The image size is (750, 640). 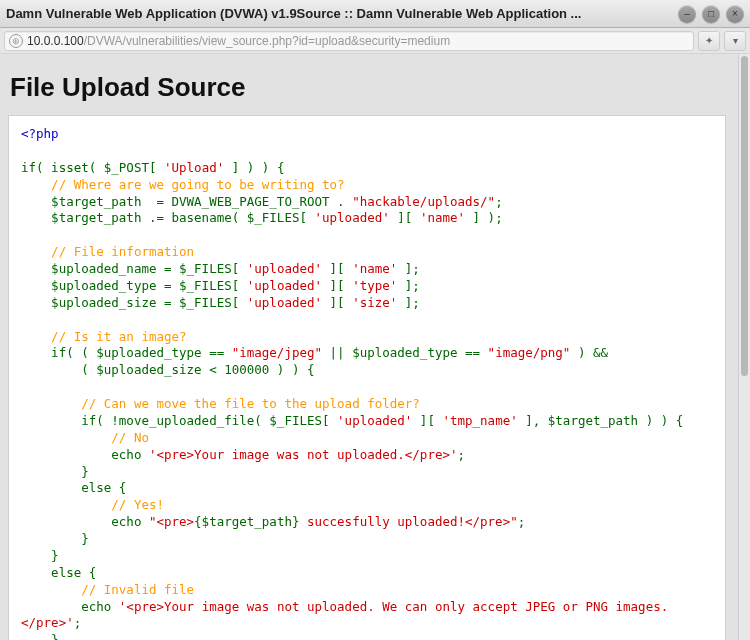 I want to click on code-token: $uploaded_size = $_FILES[, so click(x=134, y=302).